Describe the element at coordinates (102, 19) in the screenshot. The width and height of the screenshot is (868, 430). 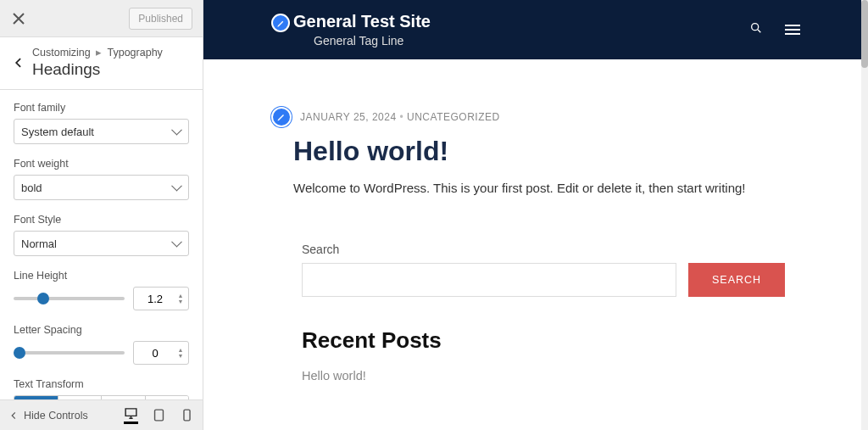
I see `panel-top-bar: Published` at that location.